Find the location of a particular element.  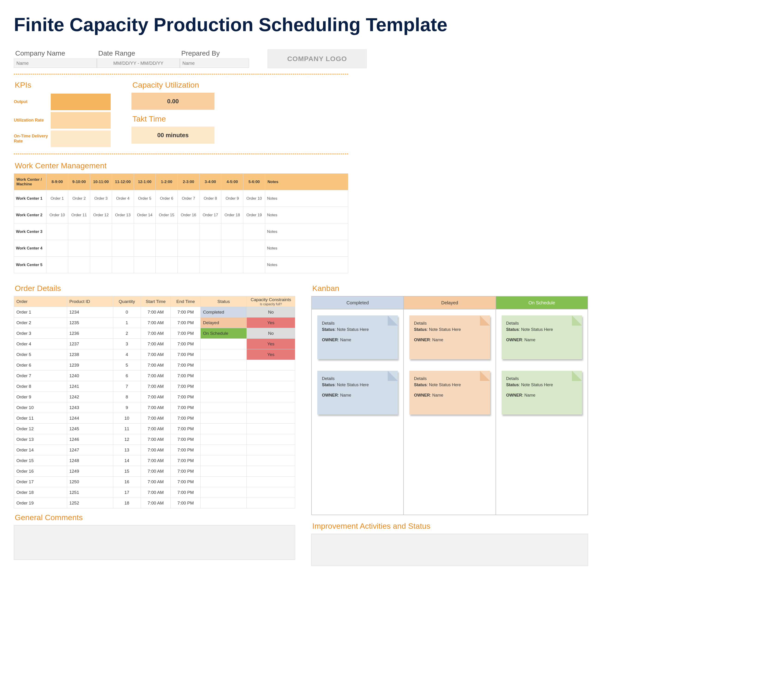

cell-qty: 18 is located at coordinates (127, 503).